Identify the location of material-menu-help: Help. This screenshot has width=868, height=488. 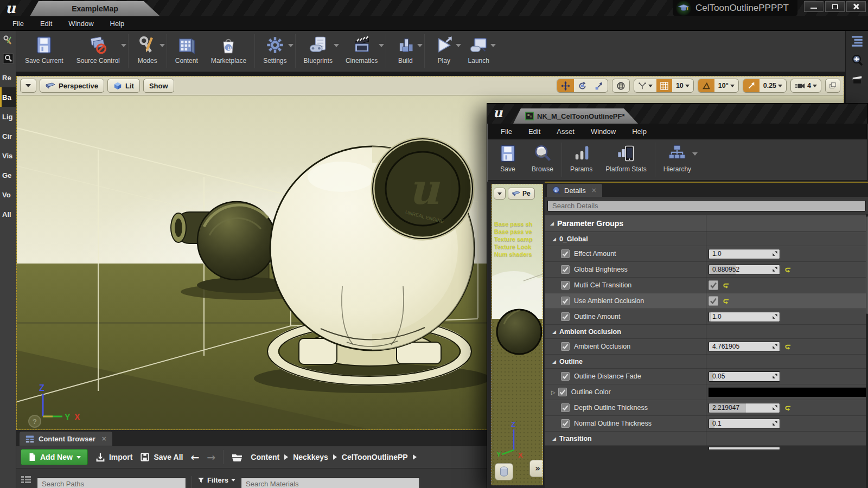
(639, 131).